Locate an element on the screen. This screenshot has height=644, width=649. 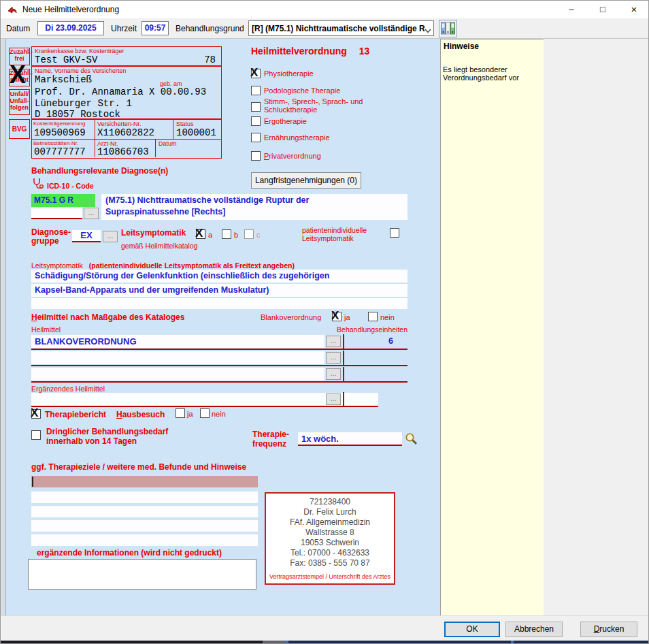
heilmittel-search-button-2: ... is located at coordinates (333, 358).